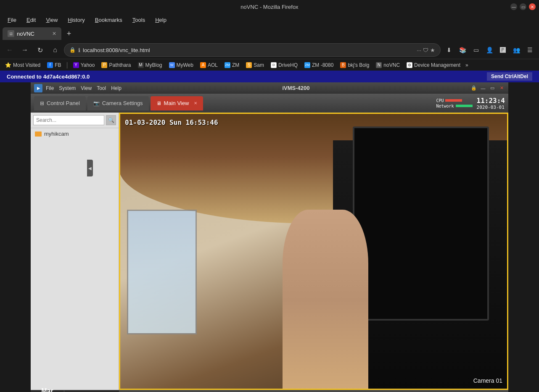 The image size is (539, 392). I want to click on menu-bookmarks: Bookmarks, so click(108, 20).